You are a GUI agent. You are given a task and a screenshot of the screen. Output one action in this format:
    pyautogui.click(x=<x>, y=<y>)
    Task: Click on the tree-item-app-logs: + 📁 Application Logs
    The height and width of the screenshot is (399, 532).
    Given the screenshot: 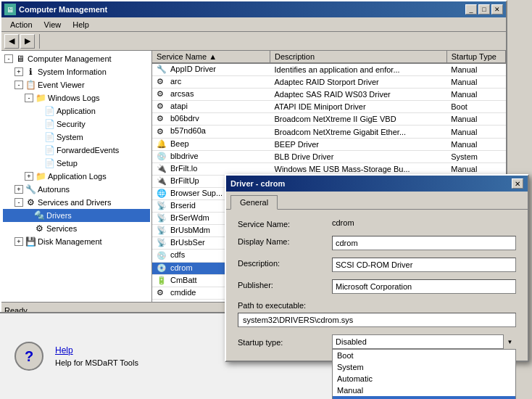 What is the action you would take?
    pyautogui.click(x=77, y=176)
    